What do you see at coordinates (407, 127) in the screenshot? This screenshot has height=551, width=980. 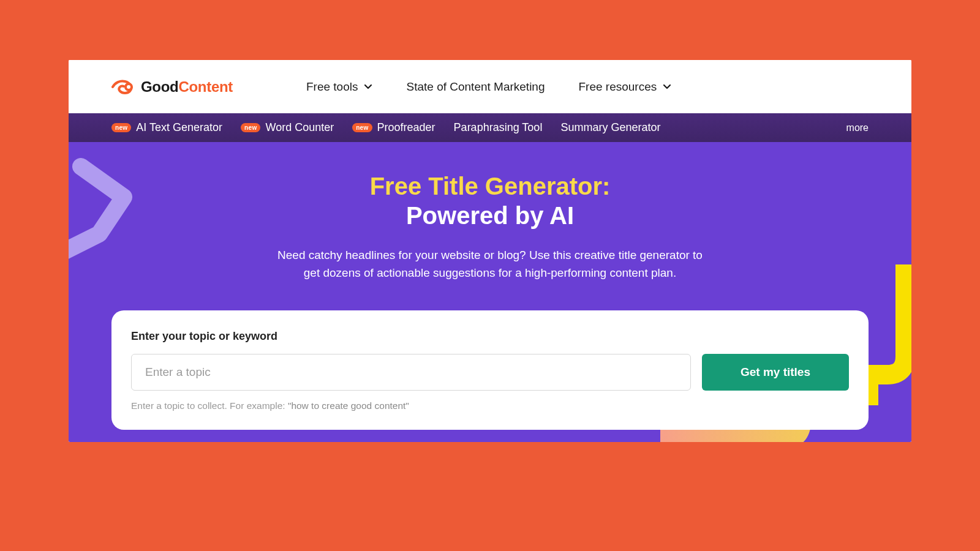 I see `subnav-label: Proofreader` at bounding box center [407, 127].